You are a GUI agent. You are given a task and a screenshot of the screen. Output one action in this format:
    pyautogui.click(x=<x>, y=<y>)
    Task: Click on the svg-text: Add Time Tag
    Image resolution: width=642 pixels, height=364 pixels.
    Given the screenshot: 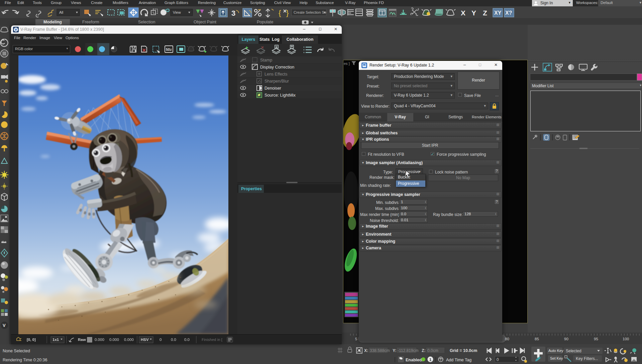 What is the action you would take?
    pyautogui.click(x=459, y=360)
    